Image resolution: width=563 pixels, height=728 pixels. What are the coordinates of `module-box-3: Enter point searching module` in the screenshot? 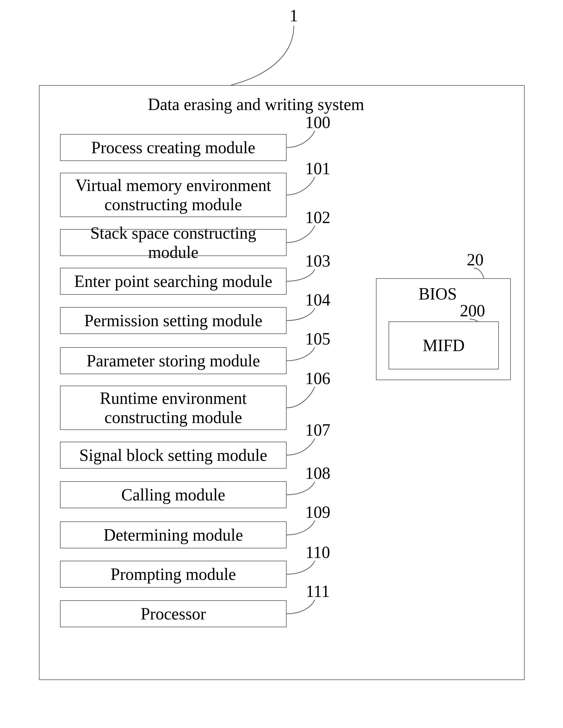 It's located at (173, 281).